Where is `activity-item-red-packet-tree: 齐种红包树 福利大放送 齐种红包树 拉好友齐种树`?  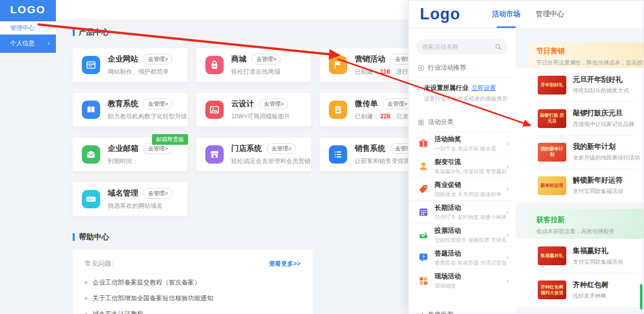
activity-item-red-packet-tree: 齐种红包树 福利大放送 齐种红包树 拉好友齐种树 is located at coordinates (579, 290).